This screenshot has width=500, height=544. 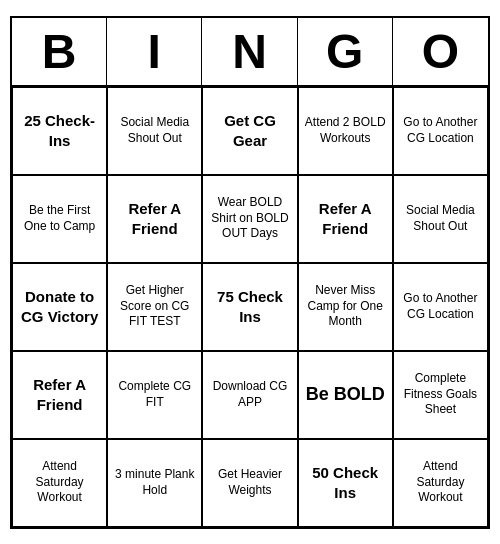 What do you see at coordinates (346, 52) in the screenshot?
I see `bingo-letter-g: G` at bounding box center [346, 52].